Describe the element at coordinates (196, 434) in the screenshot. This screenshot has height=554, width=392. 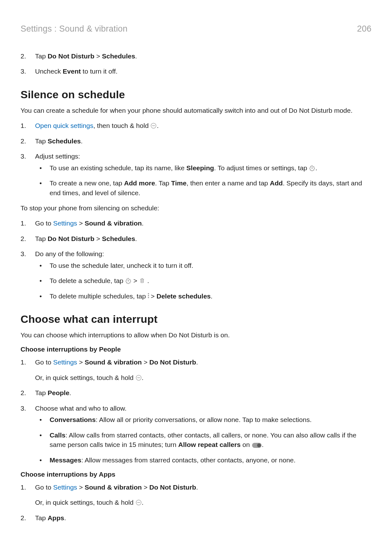
I see `step: Choose what and who to allow. Conversati…` at that location.